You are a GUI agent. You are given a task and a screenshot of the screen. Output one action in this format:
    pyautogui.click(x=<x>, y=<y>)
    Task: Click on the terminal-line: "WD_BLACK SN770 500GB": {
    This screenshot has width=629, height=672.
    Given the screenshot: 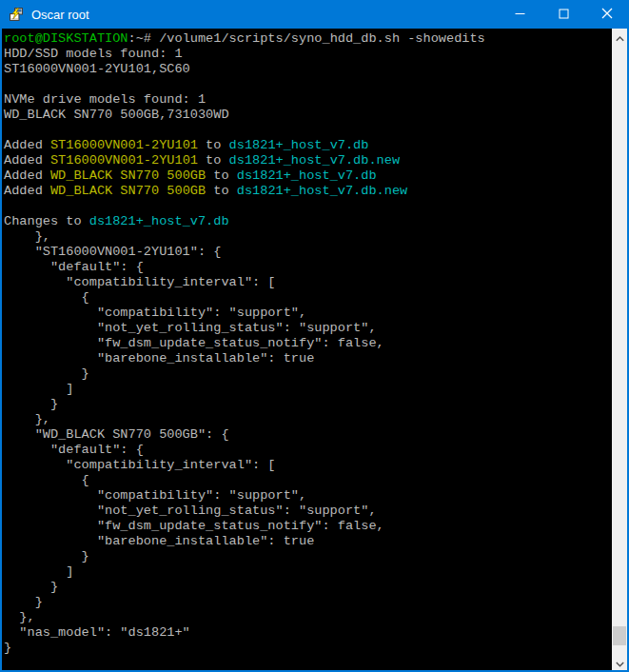 What is the action you would take?
    pyautogui.click(x=308, y=435)
    